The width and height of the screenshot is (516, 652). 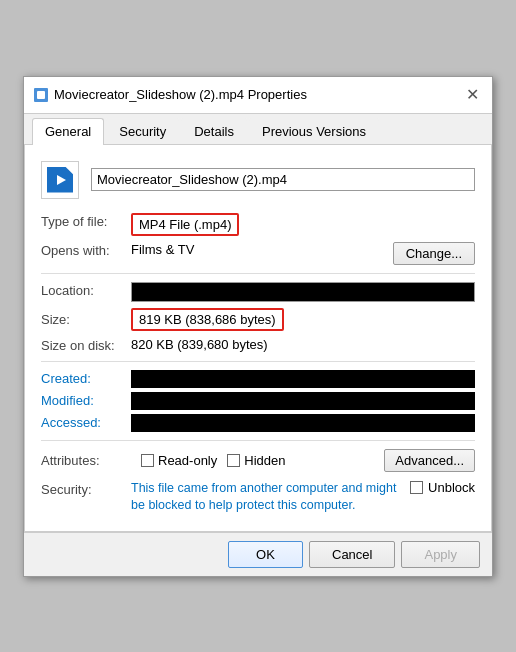 I want to click on advanced-button: Advanced..., so click(x=430, y=460).